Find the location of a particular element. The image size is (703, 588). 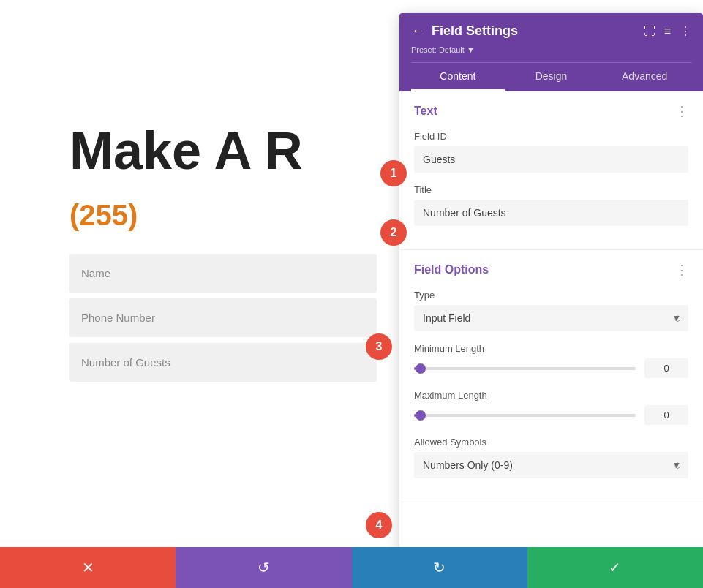

name-field: Name is located at coordinates (223, 274).